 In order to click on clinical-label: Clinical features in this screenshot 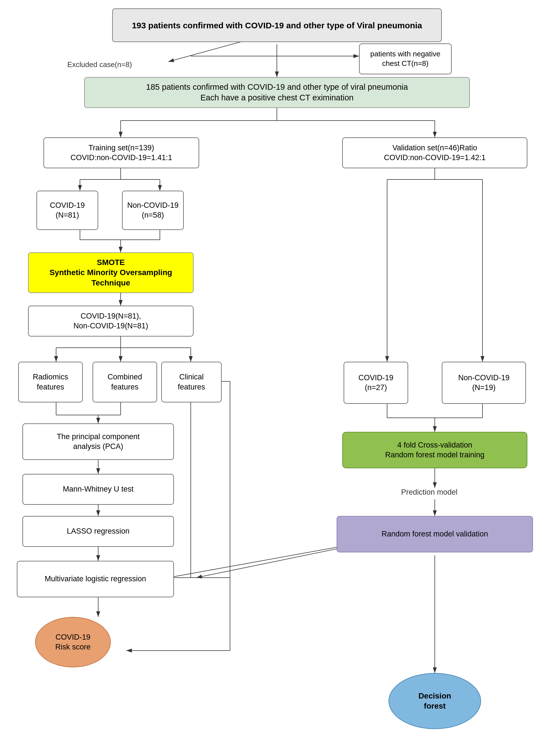, I will do `click(191, 382)`.